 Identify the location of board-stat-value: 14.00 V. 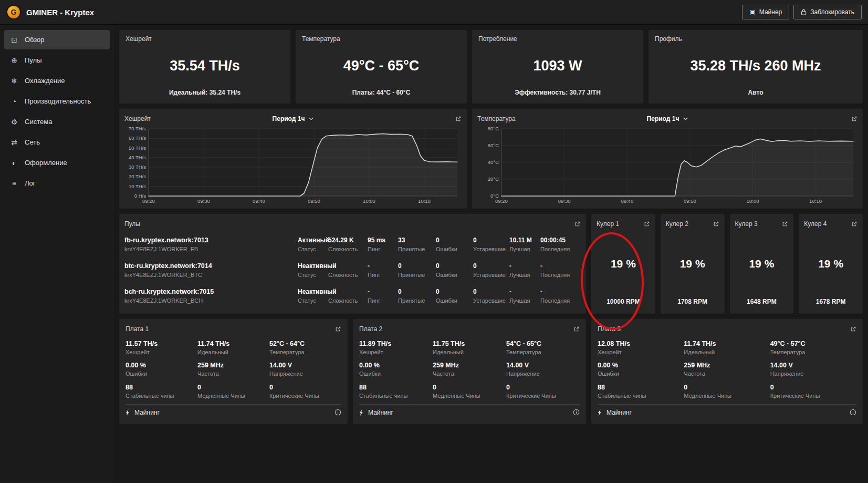
(306, 365).